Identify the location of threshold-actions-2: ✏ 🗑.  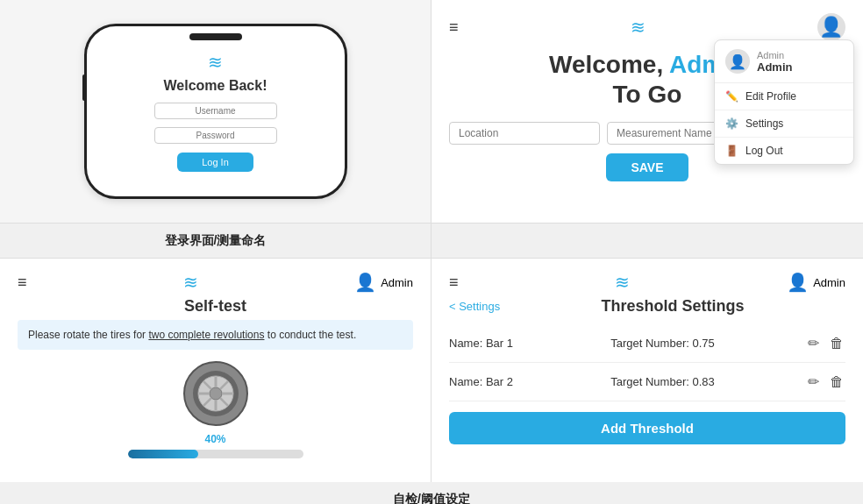
(826, 382).